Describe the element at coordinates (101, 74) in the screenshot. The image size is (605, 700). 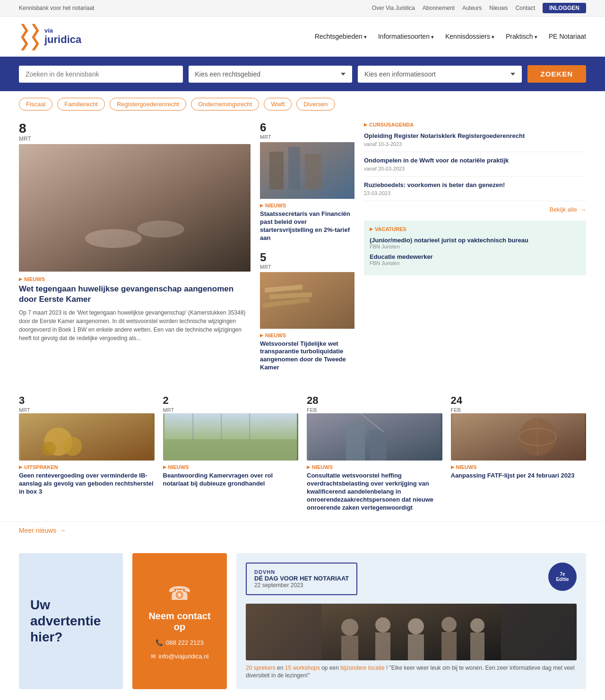
I see `search-input` at that location.